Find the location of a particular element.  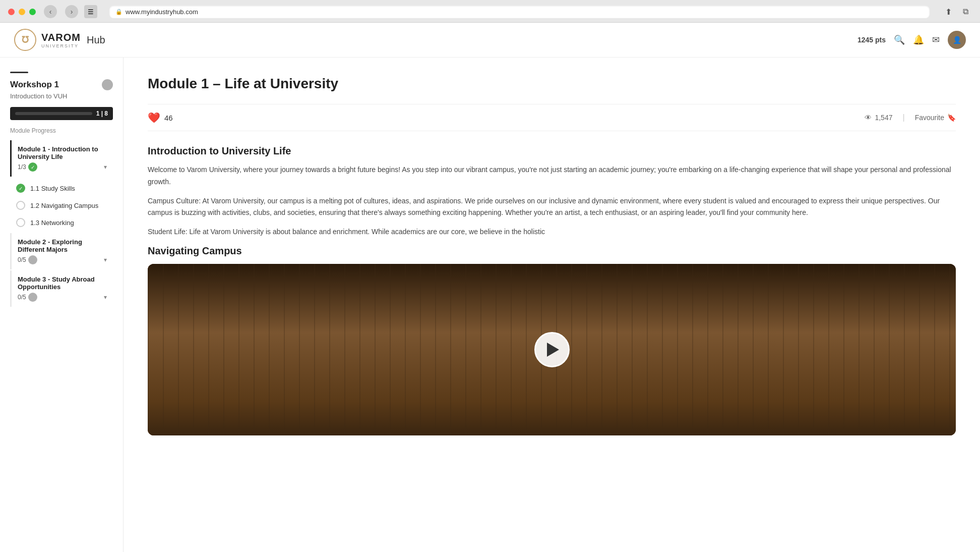

module-3-progress: 0/5 is located at coordinates (27, 297).